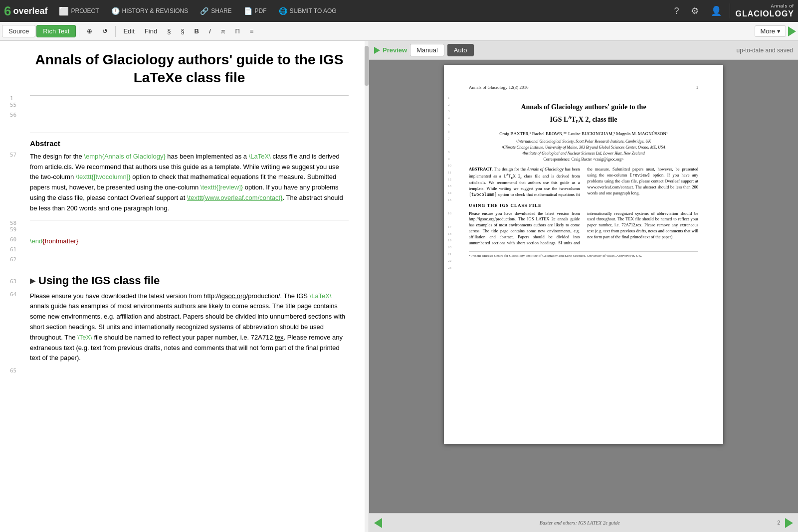  I want to click on insert-btn: ⊕, so click(90, 31).